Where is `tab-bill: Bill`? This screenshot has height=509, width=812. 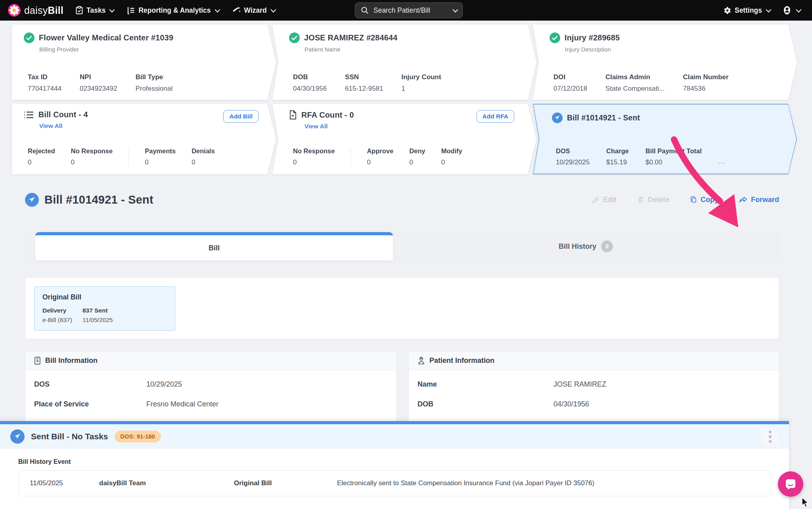
tab-bill: Bill is located at coordinates (214, 246).